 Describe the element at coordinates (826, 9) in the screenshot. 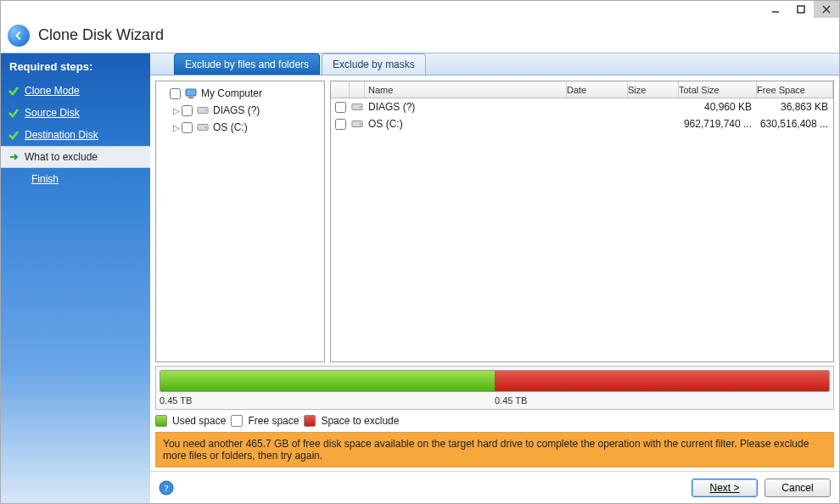

I see `close-button` at that location.